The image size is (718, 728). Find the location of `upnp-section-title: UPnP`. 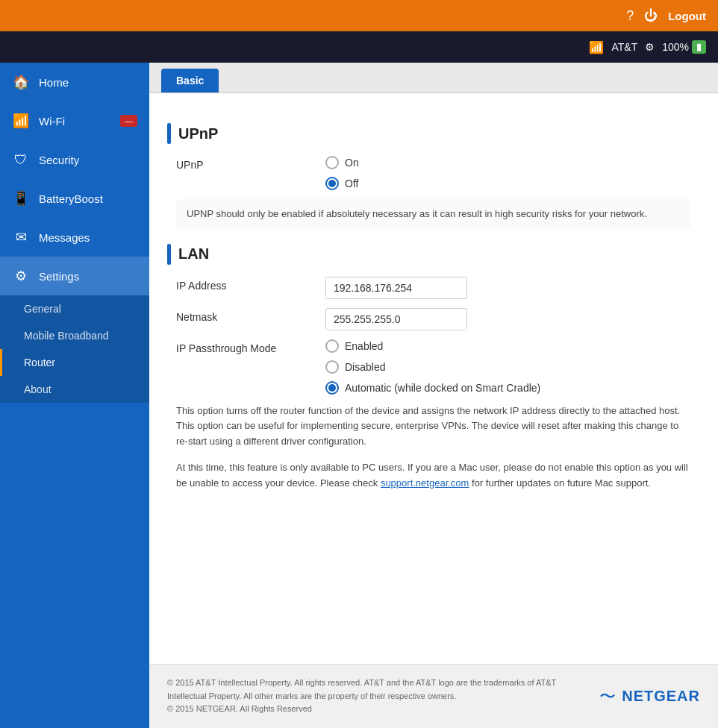

upnp-section-title: UPnP is located at coordinates (199, 134).